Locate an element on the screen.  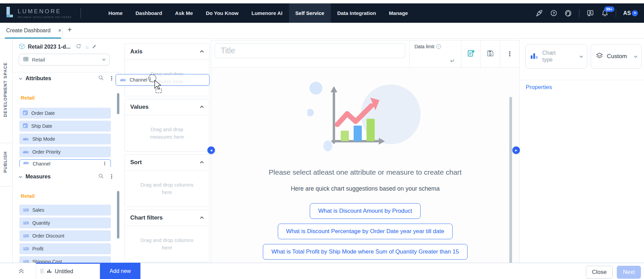
attribute-order-priority: abc Order Priority is located at coordinates (65, 152).